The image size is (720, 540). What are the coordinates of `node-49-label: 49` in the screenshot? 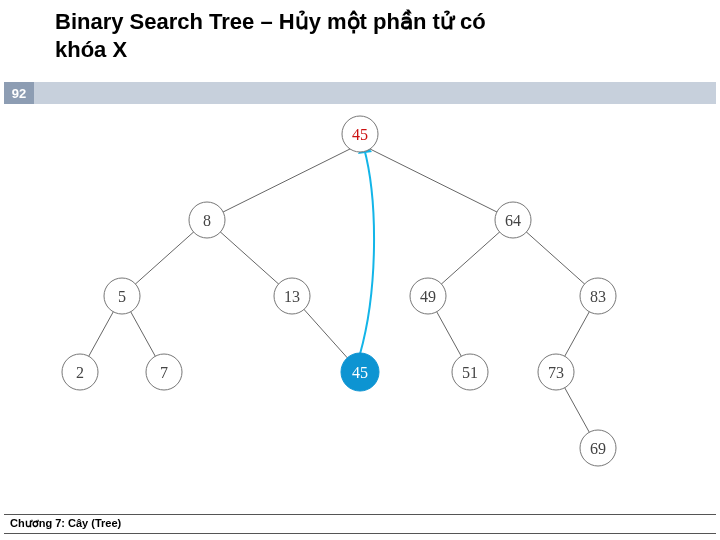 It's located at (428, 296).